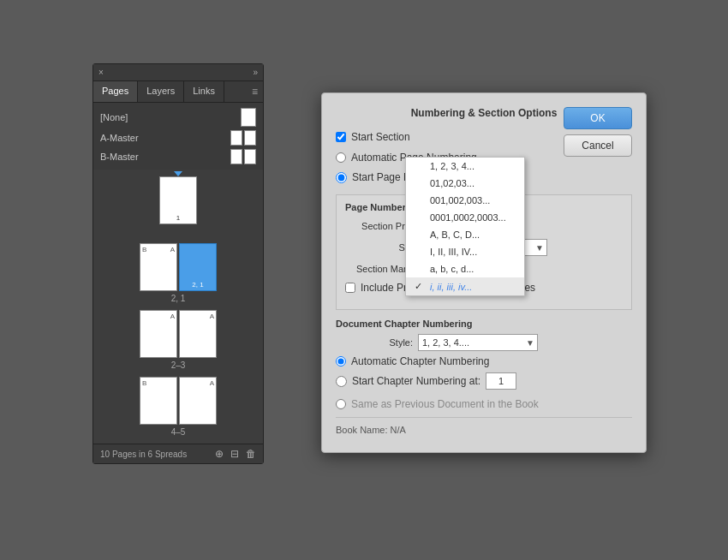 The image size is (728, 560). What do you see at coordinates (465, 235) in the screenshot?
I see `dropdown-item-abcd: A, B, C, D...` at bounding box center [465, 235].